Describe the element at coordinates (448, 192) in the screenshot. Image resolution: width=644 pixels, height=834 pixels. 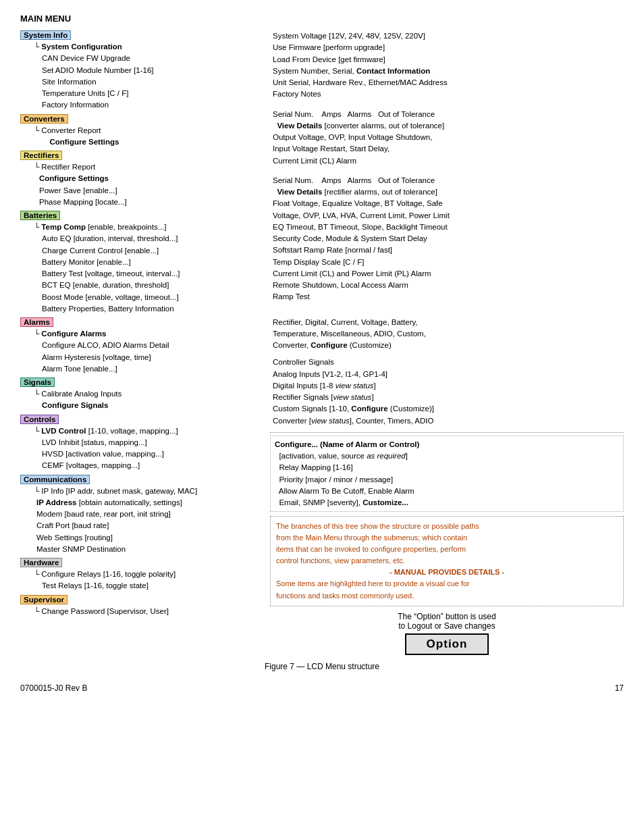
I see `right-line: View Details [rectifier alarms, out of t…` at that location.